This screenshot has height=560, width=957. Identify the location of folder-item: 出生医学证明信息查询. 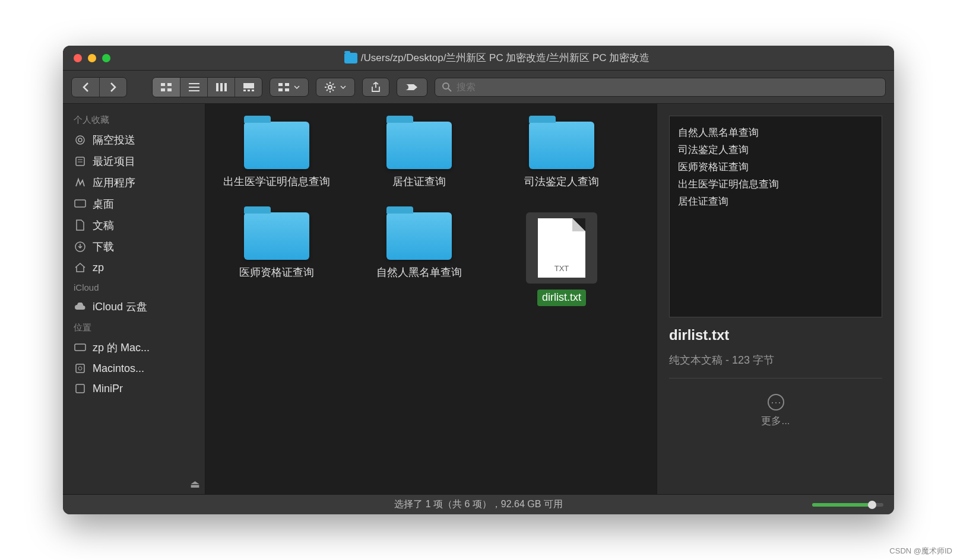
(277, 155).